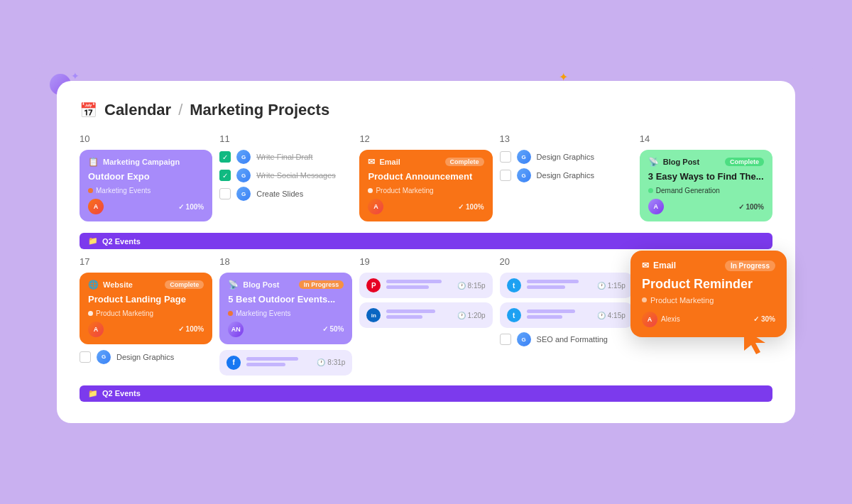  I want to click on card-label: Website, so click(118, 285).